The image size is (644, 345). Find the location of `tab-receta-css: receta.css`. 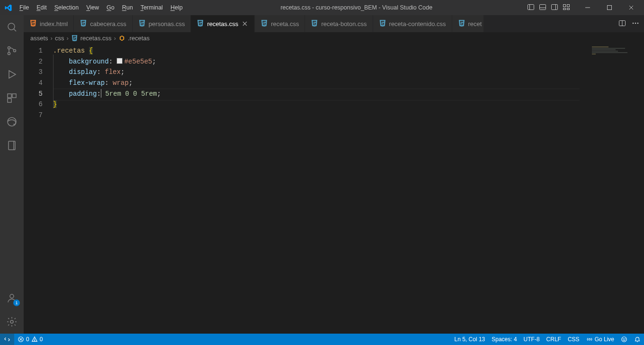

tab-receta-css: receta.css is located at coordinates (280, 24).